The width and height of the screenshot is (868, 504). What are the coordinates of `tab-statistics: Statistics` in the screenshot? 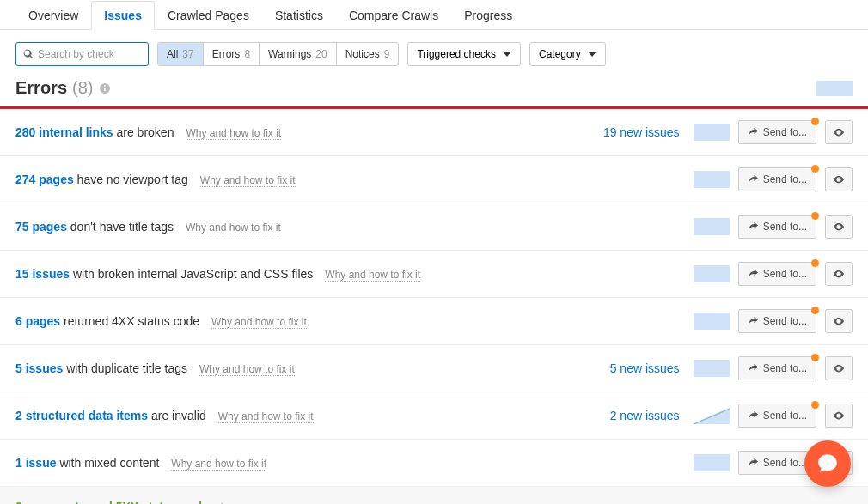 It's located at (299, 15).